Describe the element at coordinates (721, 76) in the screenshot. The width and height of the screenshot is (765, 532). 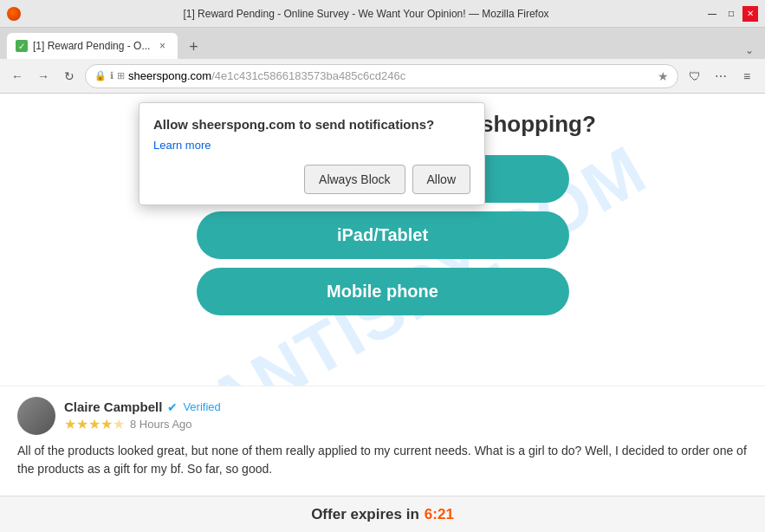
I see `toolbar-right: 🛡 ⋯ ≡` at that location.